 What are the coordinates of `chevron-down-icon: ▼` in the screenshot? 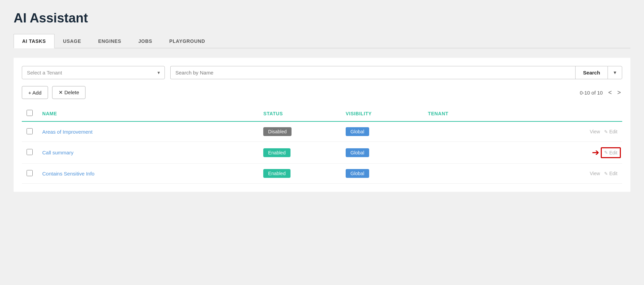 It's located at (615, 73).